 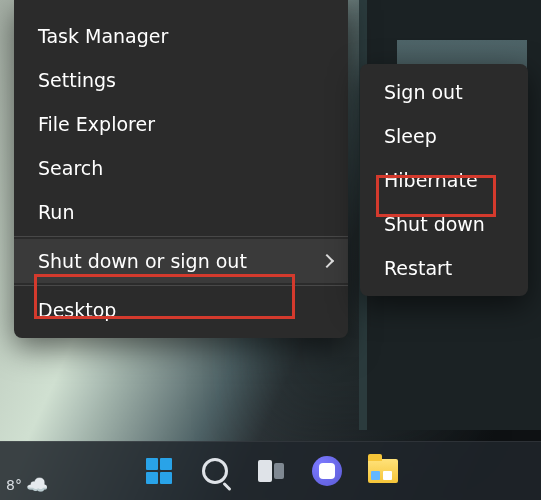 What do you see at coordinates (424, 92) in the screenshot?
I see `menu-item-label: Sign out` at bounding box center [424, 92].